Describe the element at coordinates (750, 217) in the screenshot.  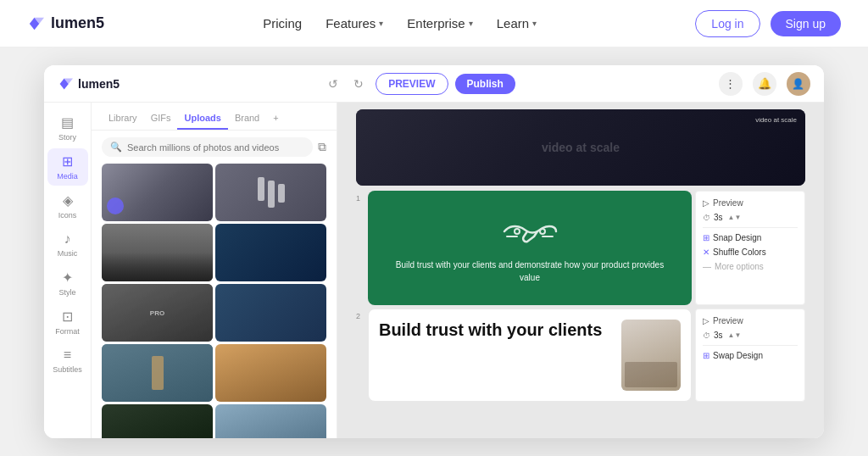
I see `time-control-1: ⏱ 3s ▲▼` at that location.